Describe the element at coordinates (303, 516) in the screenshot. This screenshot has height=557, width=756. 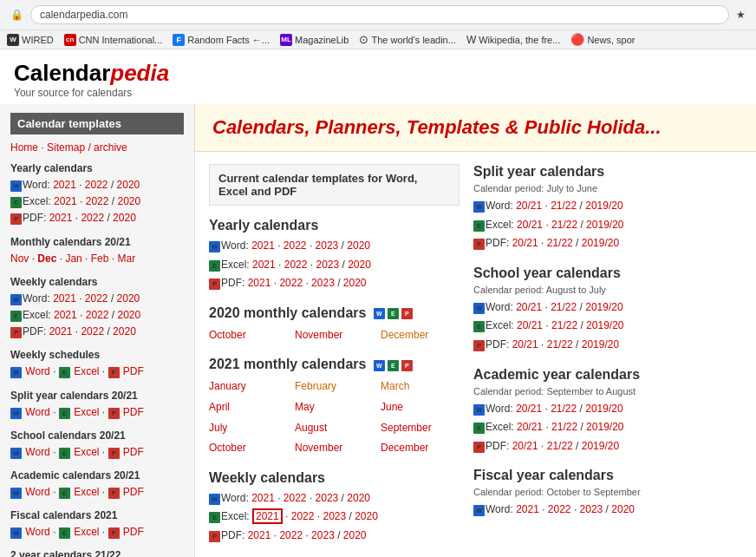
I see `weekly-excel-2022: 2022` at that location.